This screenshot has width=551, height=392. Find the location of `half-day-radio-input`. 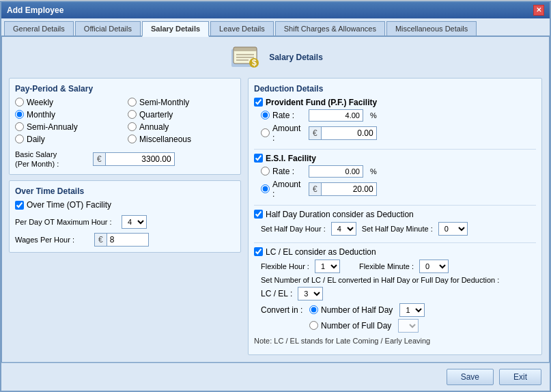

half-day-radio-input is located at coordinates (314, 310).